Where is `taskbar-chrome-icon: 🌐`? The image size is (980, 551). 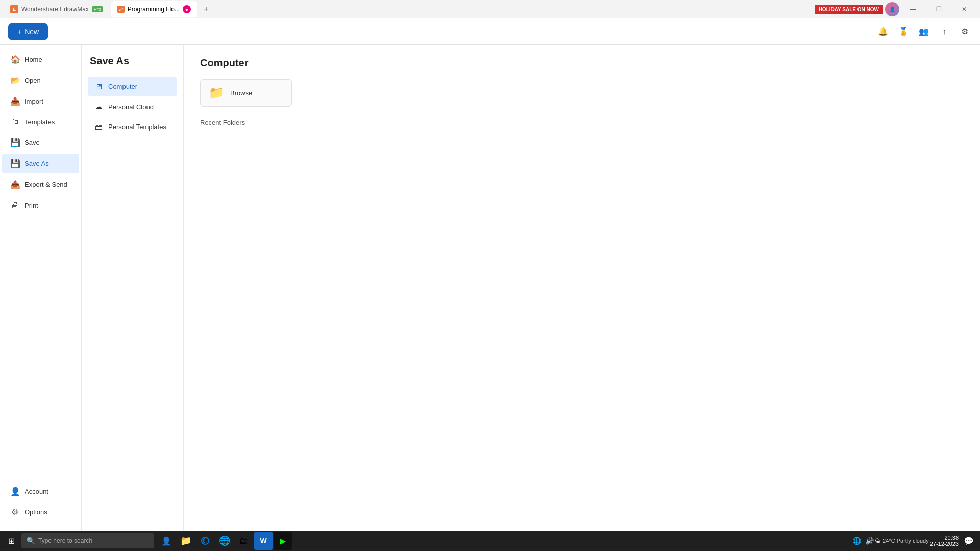 taskbar-chrome-icon: 🌐 is located at coordinates (225, 541).